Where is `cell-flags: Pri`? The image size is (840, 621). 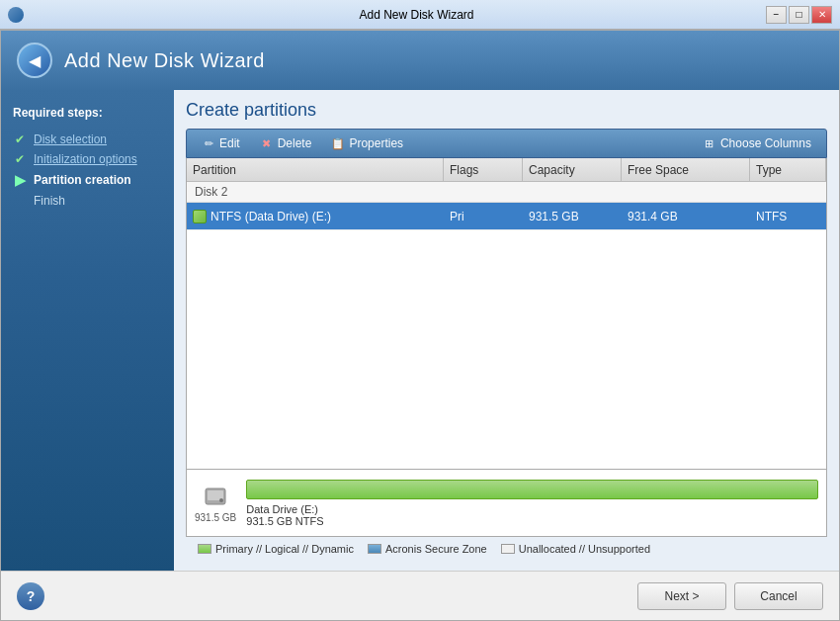
cell-flags: Pri is located at coordinates (483, 216).